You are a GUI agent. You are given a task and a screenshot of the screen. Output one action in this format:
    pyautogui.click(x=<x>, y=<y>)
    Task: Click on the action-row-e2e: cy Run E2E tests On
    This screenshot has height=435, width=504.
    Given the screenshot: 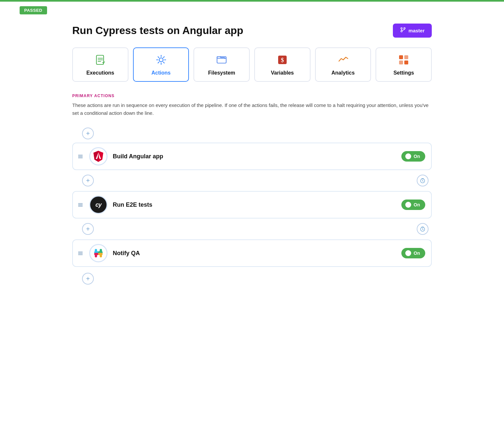 What is the action you would take?
    pyautogui.click(x=252, y=205)
    